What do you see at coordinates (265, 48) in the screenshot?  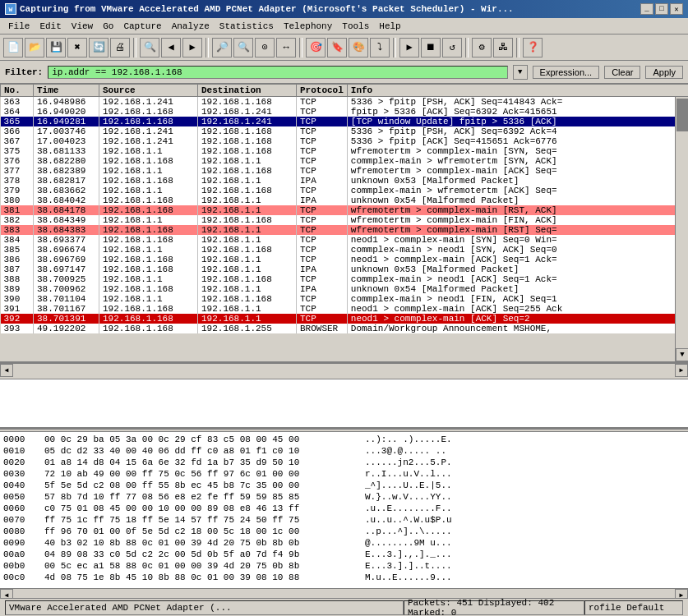 I see `zoom-normal-button: ⊙` at bounding box center [265, 48].